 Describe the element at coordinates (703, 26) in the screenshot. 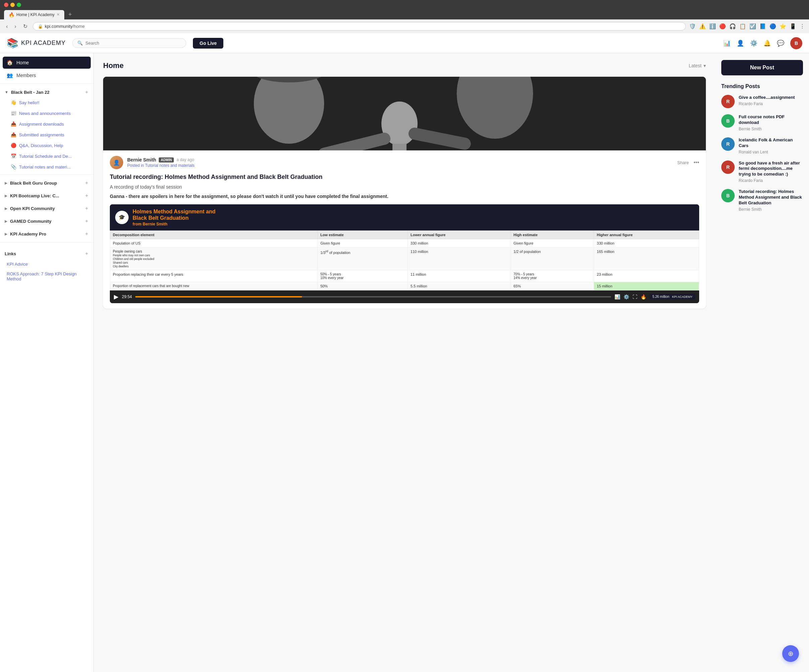

I see `extension-icon-1: ⚠️` at that location.